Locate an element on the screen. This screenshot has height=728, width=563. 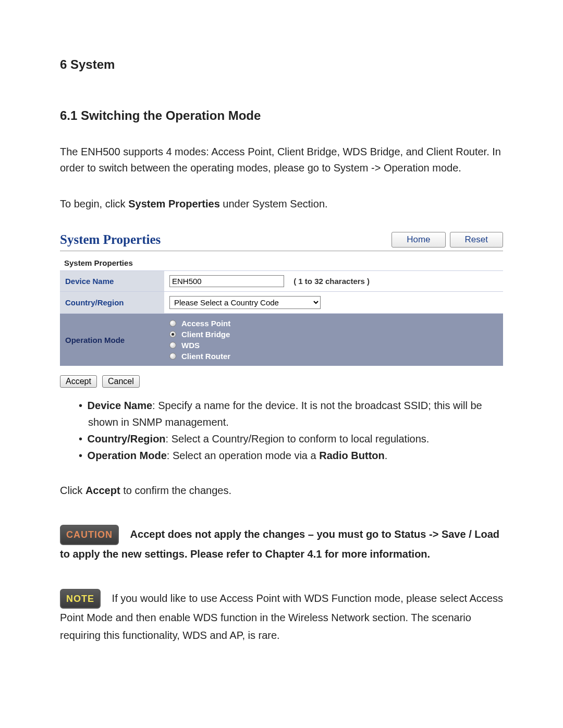
cancel-button: Cancel is located at coordinates (121, 381).